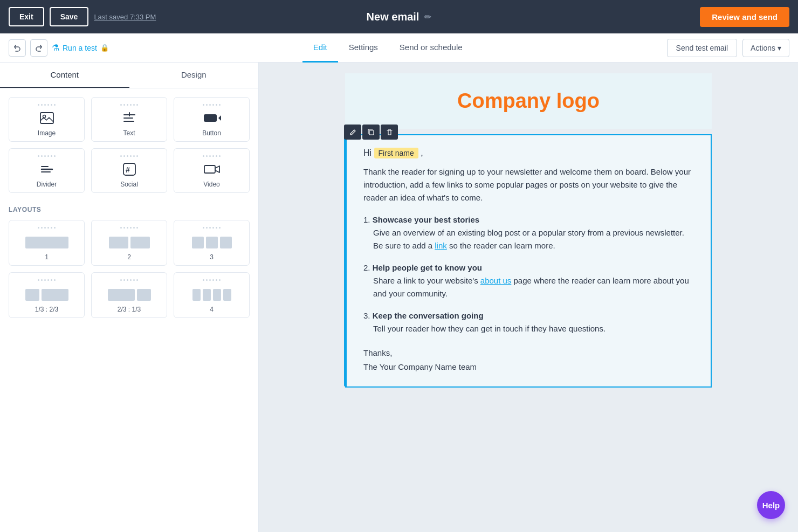  What do you see at coordinates (46, 133) in the screenshot?
I see `image-label: Image` at bounding box center [46, 133].